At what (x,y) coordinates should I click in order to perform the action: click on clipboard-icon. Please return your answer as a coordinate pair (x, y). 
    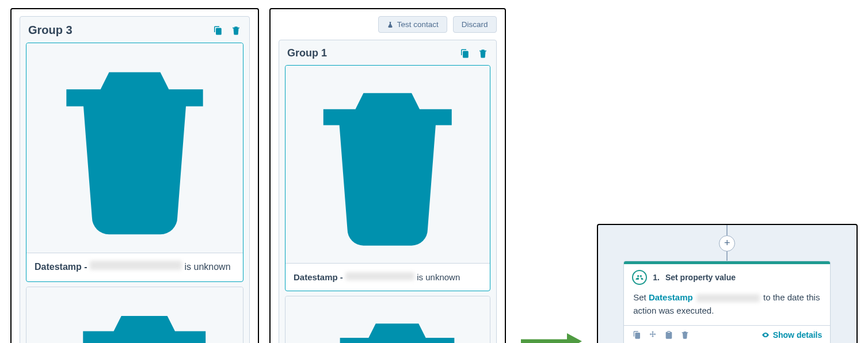
    Looking at the image, I should click on (669, 335).